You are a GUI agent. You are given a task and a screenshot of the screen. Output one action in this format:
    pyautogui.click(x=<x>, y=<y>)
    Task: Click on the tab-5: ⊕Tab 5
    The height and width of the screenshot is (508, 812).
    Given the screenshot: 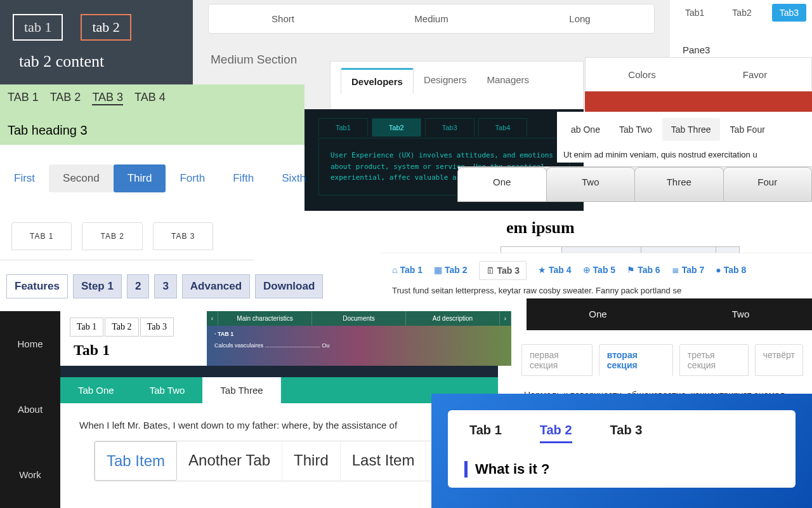 What is the action you would take?
    pyautogui.click(x=599, y=272)
    